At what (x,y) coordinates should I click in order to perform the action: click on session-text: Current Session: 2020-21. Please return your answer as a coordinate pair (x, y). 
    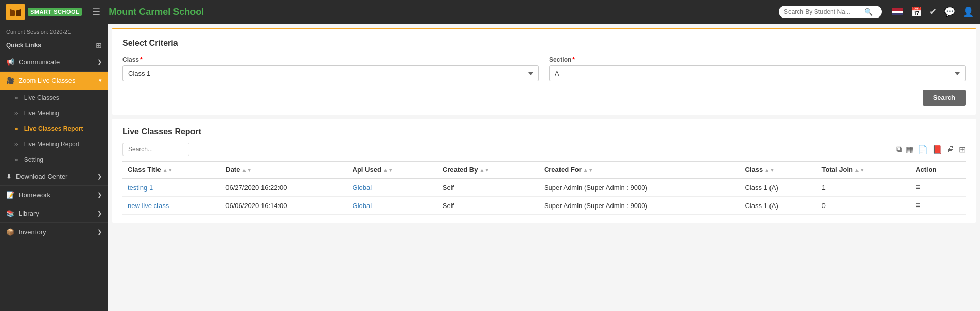
    Looking at the image, I should click on (38, 32).